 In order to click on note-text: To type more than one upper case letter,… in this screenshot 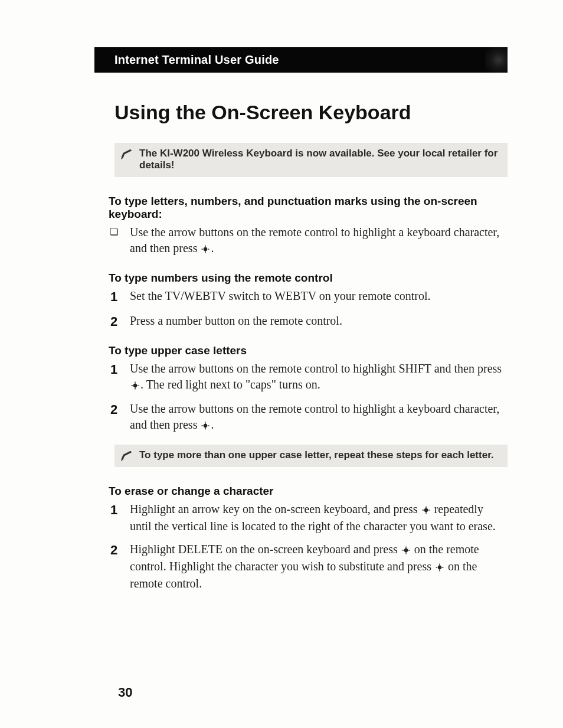, I will do `click(316, 455)`.